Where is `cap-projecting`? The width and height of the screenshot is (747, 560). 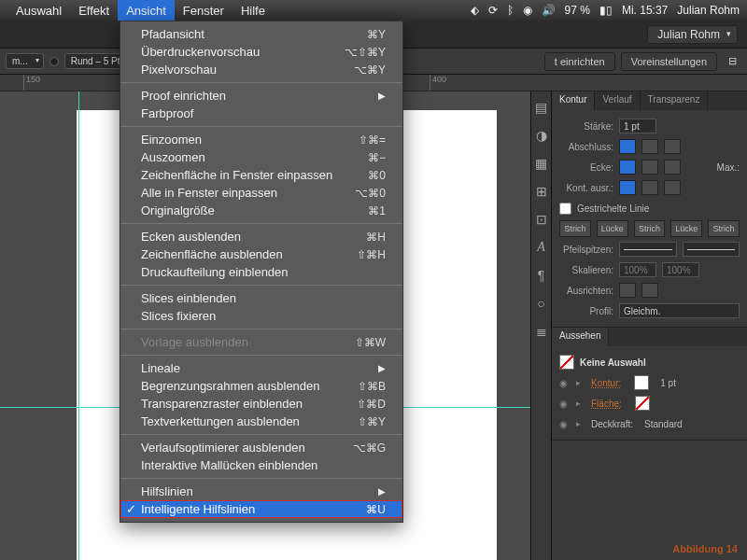 cap-projecting is located at coordinates (672, 147).